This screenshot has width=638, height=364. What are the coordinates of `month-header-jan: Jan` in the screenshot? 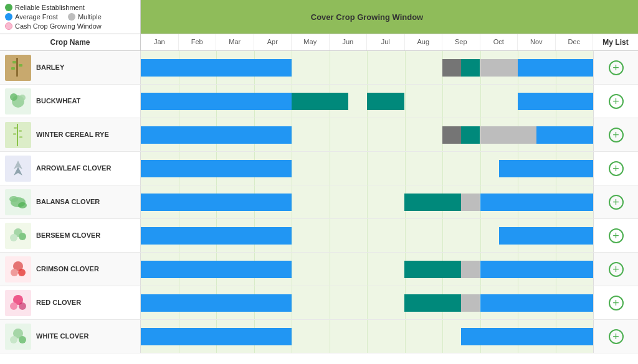 It's located at (160, 42).